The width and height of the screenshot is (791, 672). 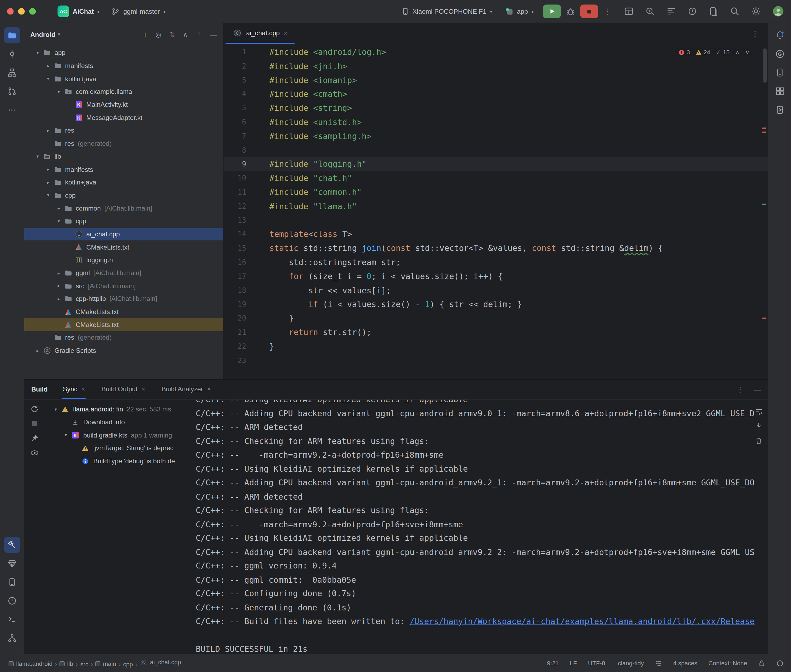 I want to click on previous-problem-icon: ∧, so click(x=737, y=53).